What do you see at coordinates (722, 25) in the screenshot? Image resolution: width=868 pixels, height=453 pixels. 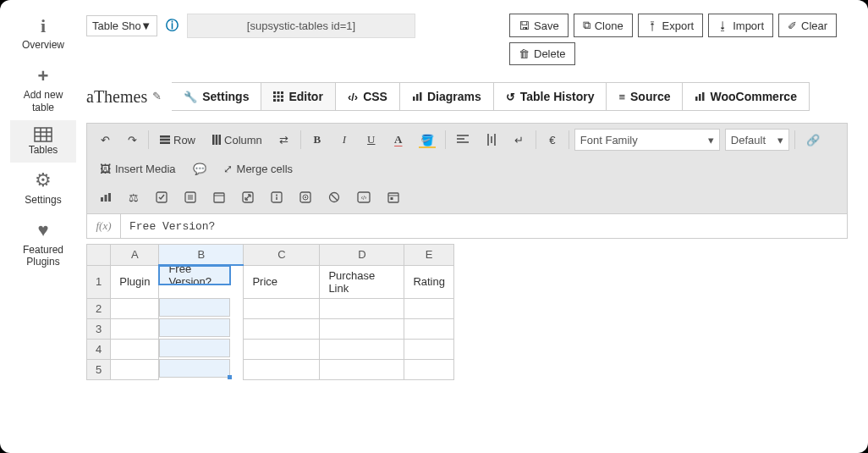 I see `download-icon: ⭳` at bounding box center [722, 25].